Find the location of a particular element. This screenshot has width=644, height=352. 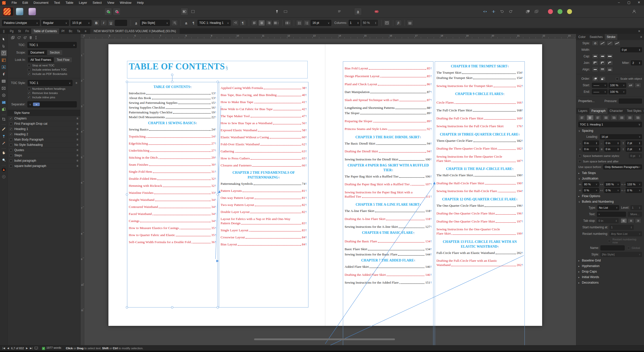

tab-ta: Ta is located at coordinates (78, 31).